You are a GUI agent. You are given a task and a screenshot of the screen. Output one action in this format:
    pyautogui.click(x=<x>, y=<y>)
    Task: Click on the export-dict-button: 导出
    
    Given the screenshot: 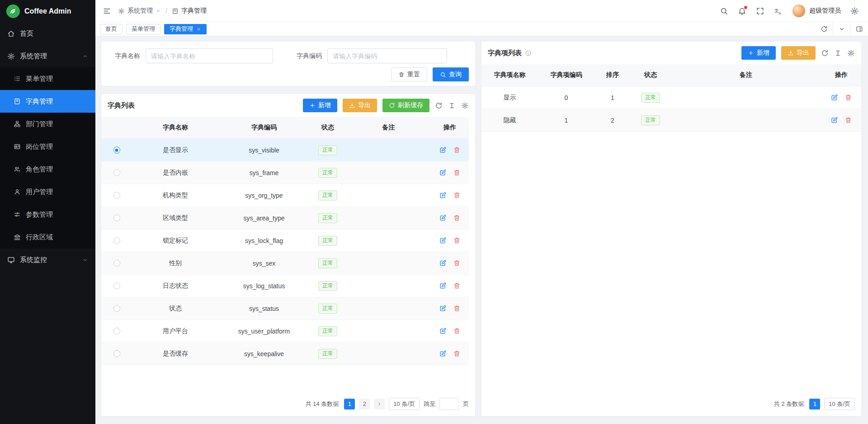 What is the action you would take?
    pyautogui.click(x=360, y=105)
    